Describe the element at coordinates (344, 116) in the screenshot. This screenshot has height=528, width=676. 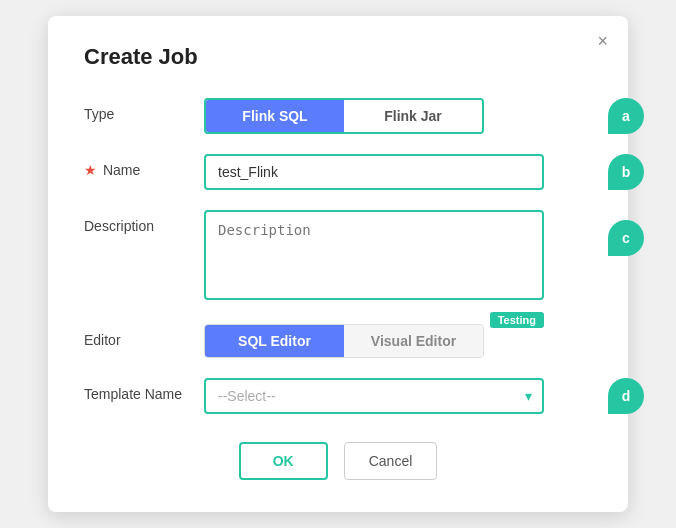
I see `type-toggle-group: Flink SQL Flink Jar` at that location.